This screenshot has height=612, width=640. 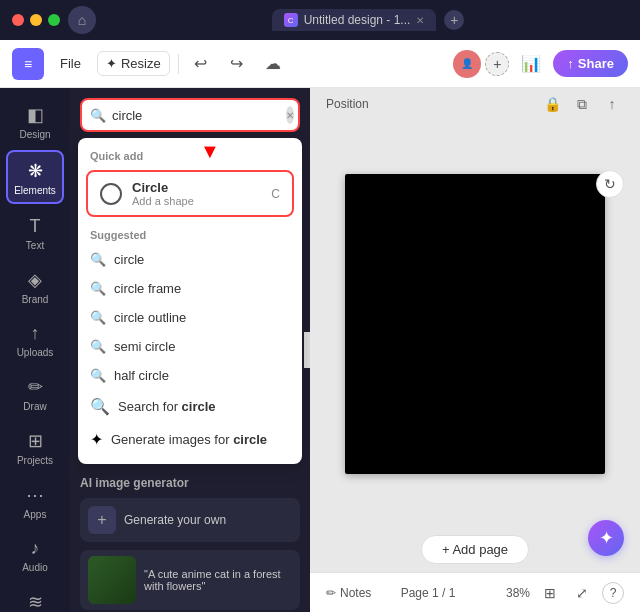 What do you see at coordinates (190, 115) in the screenshot?
I see `search-box: 🔍 ✕` at bounding box center [190, 115].